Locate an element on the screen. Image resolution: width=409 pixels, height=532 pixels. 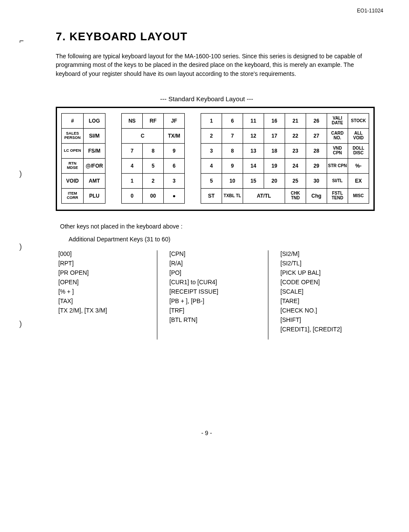
key: RTN MDSE is located at coordinates (73, 165).